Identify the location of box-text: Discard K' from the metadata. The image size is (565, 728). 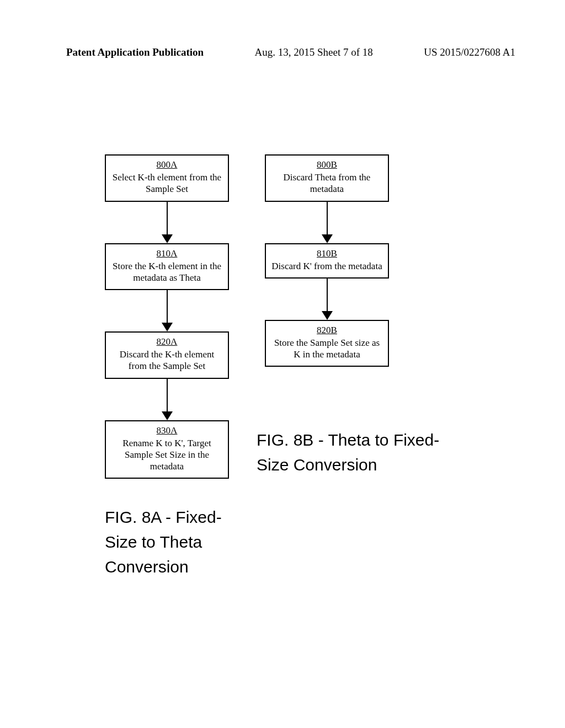
(327, 266).